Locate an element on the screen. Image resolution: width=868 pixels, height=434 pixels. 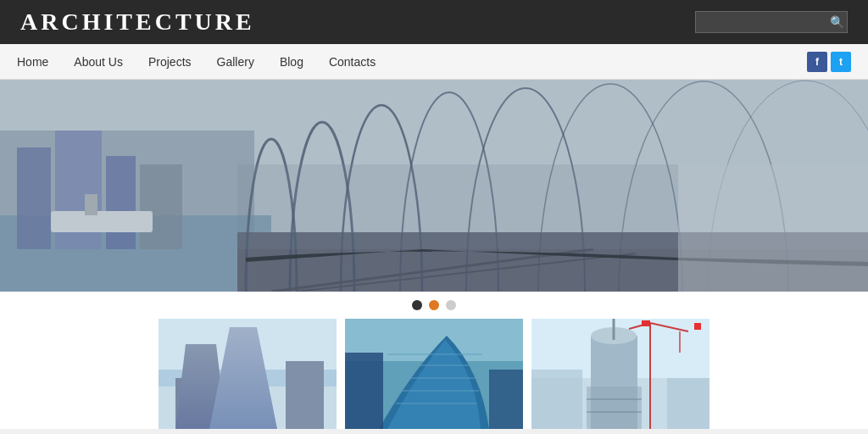
social-icons: f t is located at coordinates (829, 62).